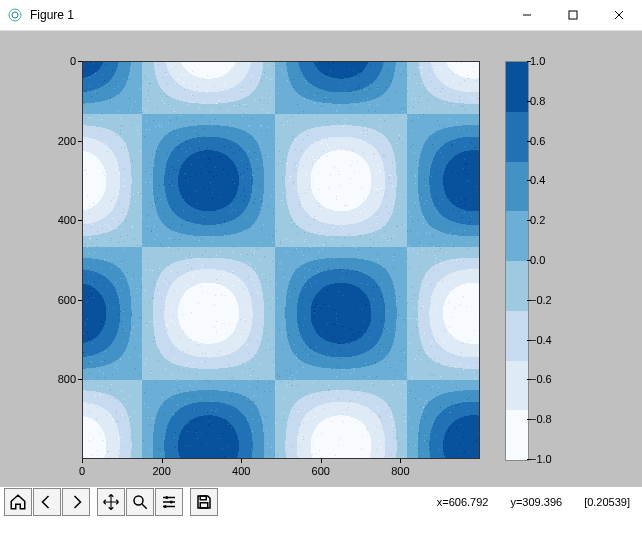  Describe the element at coordinates (169, 502) in the screenshot. I see `configure-subplots-button` at that location.